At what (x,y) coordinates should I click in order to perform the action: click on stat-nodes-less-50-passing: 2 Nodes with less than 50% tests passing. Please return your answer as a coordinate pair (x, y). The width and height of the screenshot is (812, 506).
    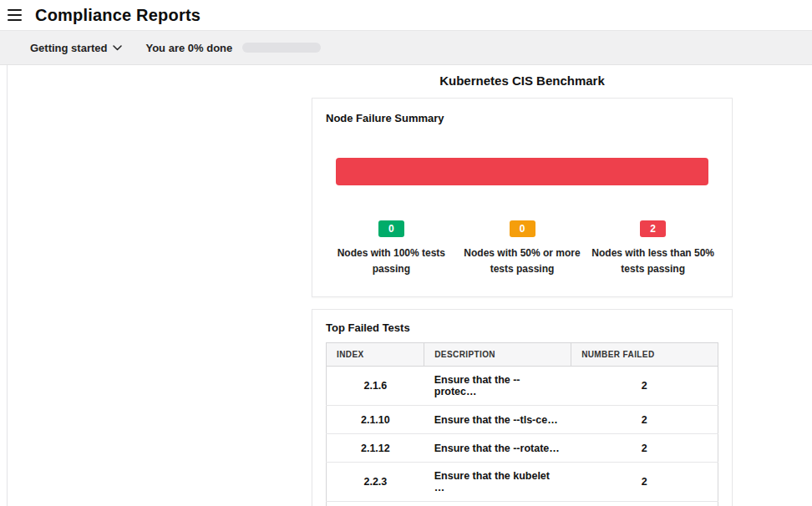
    Looking at the image, I should click on (653, 249).